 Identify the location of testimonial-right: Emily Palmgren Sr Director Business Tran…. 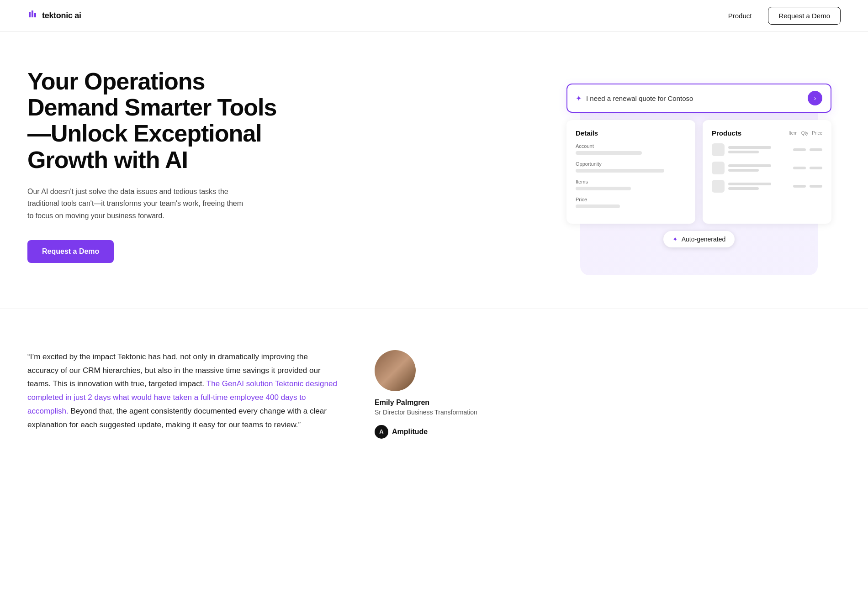
(434, 394).